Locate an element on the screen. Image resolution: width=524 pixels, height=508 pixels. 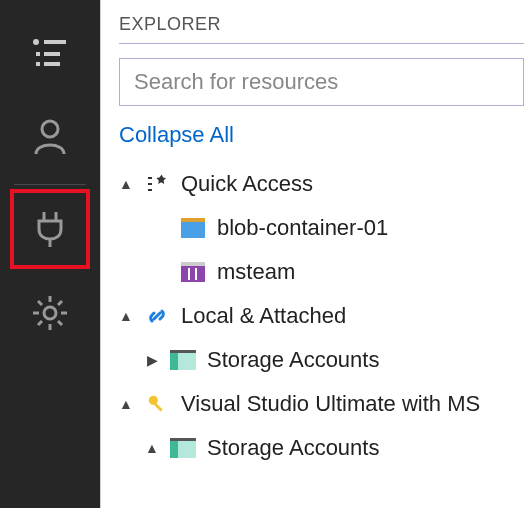
search-wrap is located at coordinates (322, 82).